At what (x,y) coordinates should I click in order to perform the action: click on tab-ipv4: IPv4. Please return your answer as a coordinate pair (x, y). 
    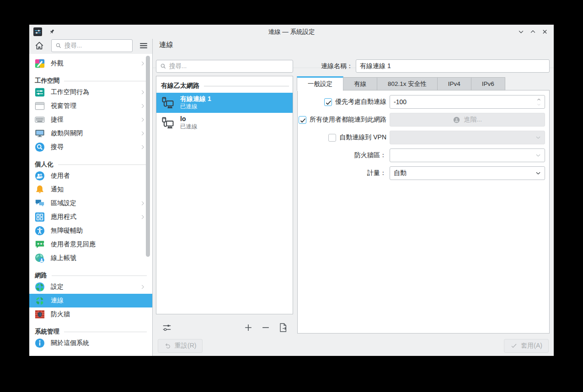
    Looking at the image, I should click on (455, 84).